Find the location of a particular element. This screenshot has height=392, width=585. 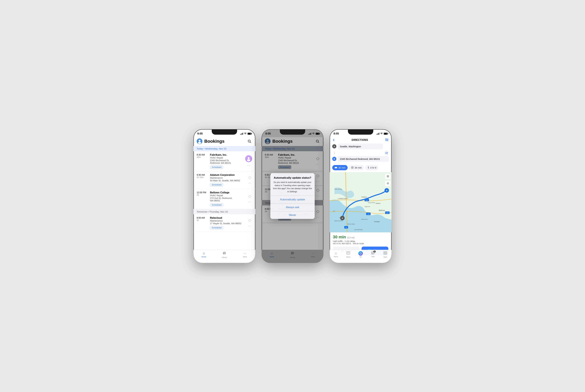

transport-walk: 4 hr 9 is located at coordinates (372, 168).